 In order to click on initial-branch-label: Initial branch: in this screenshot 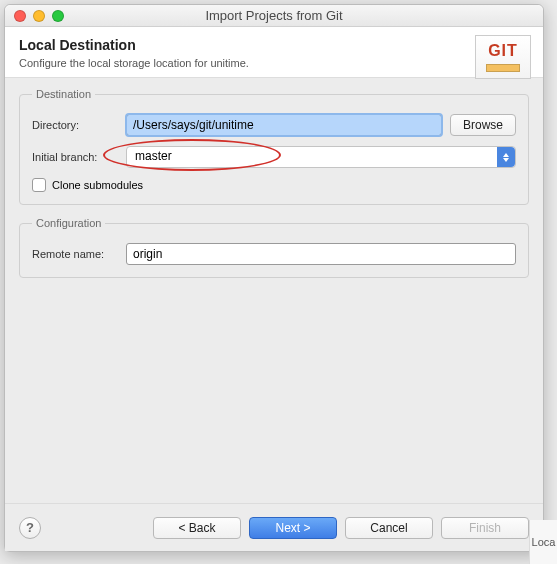, I will do `click(75, 157)`.